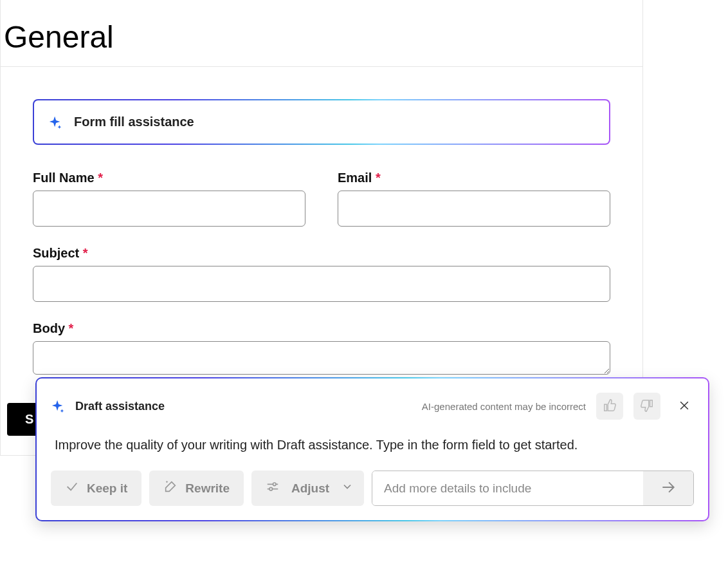 The height and width of the screenshot is (569, 728). Describe the element at coordinates (474, 198) in the screenshot. I see `email-field-group: Email *` at that location.